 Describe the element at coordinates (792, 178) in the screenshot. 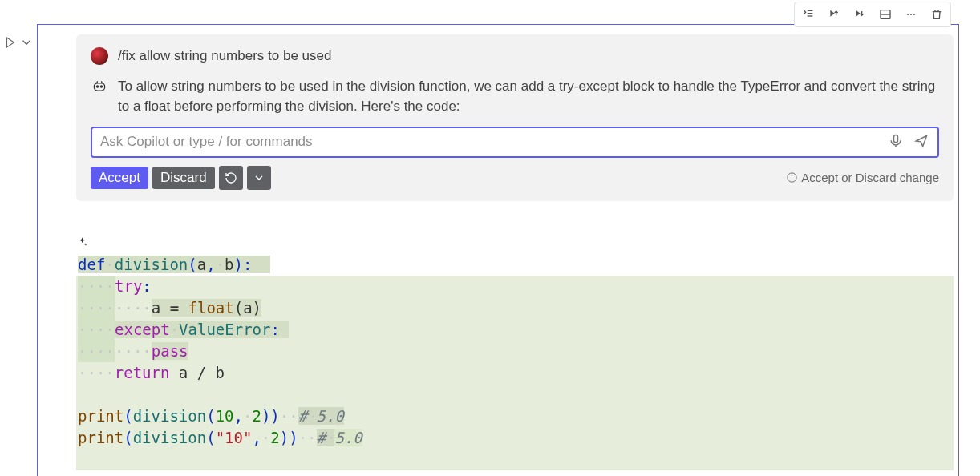

I see `info-icon` at that location.